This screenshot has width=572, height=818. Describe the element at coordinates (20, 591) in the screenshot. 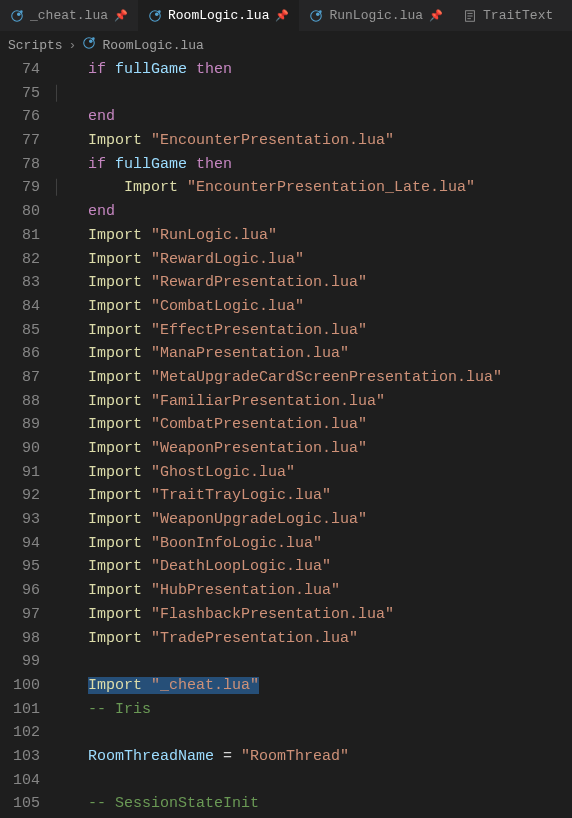

I see `line-number: 96` at that location.